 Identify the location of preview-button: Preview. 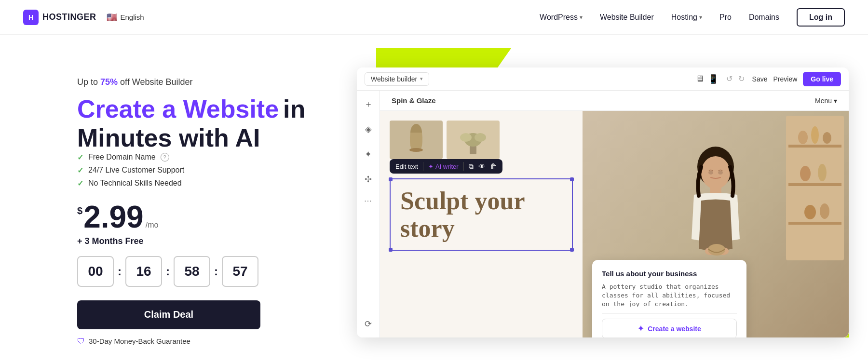
(786, 79).